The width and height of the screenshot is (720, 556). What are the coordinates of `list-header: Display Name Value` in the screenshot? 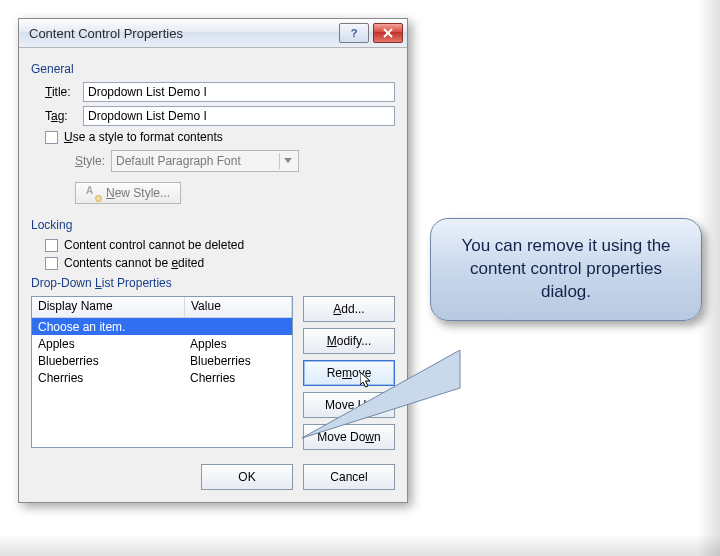 It's located at (162, 308).